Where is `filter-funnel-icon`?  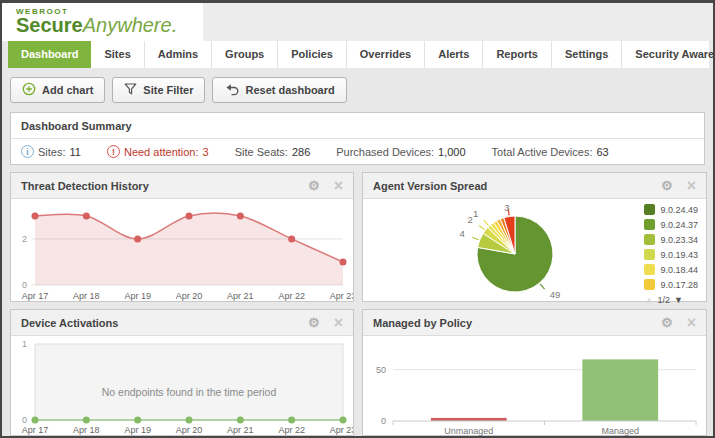
filter-funnel-icon is located at coordinates (130, 90).